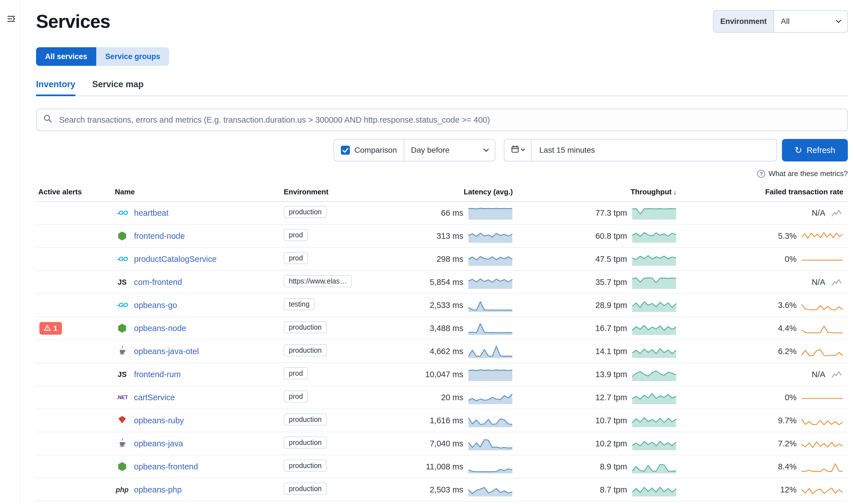 The image size is (854, 504). Describe the element at coordinates (442, 259) in the screenshot. I see `table-row: -GO productCatalogService prod 298 ms 47…` at that location.